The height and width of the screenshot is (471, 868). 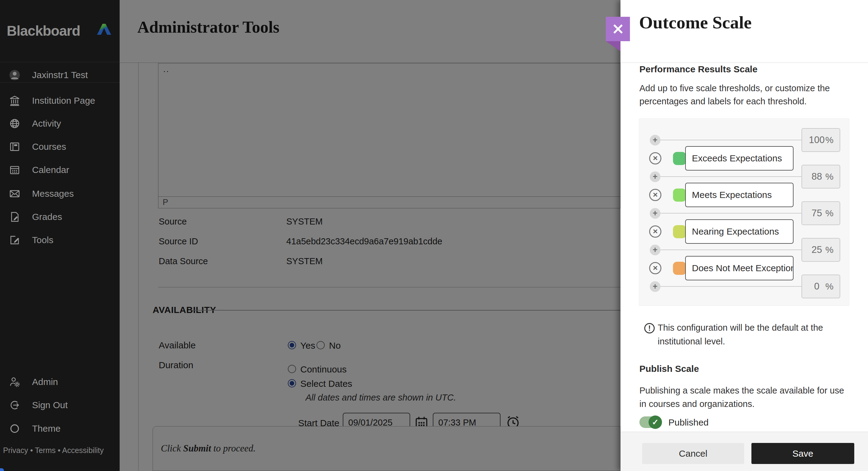 I want to click on sidebar-item-label: Courses, so click(x=49, y=147).